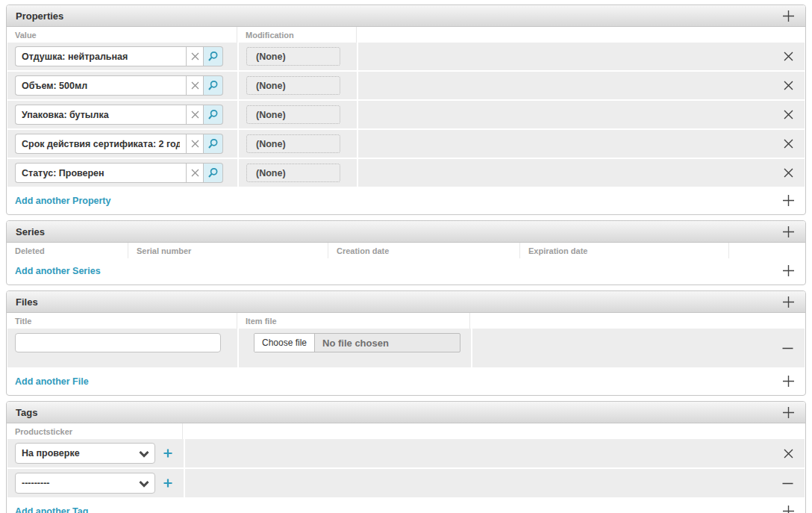 The height and width of the screenshot is (513, 812). Describe the element at coordinates (96, 483) in the screenshot. I see `tag-select-cell: ---------` at that location.